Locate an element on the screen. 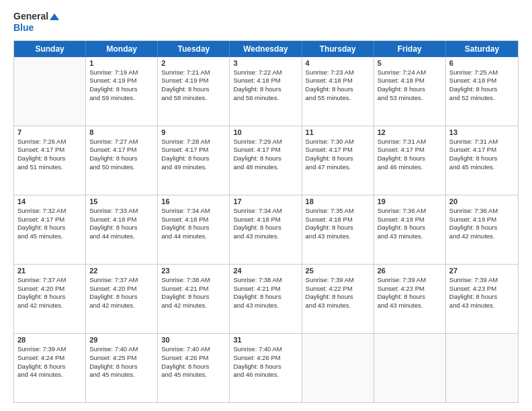 The width and height of the screenshot is (532, 411). calendar-cell: 15Sunrise: 7:33 AMSunset: 4:18 PMDayligh… is located at coordinates (122, 230).